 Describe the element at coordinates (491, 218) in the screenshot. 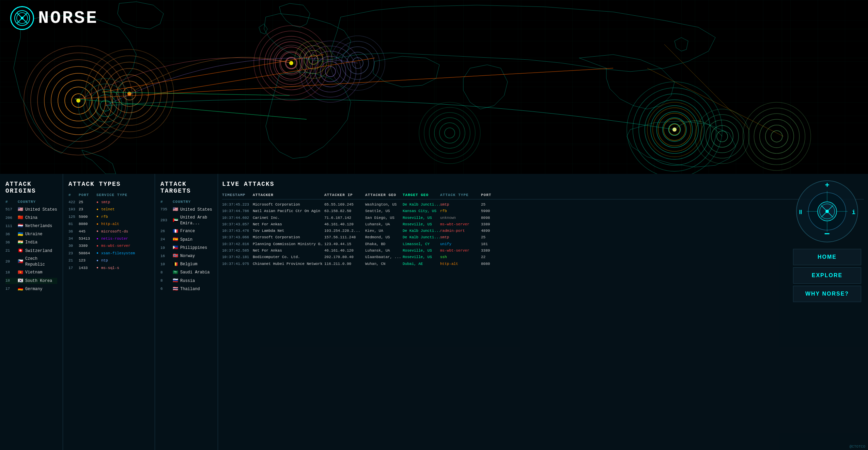

I see `attack-port: 8098` at that location.